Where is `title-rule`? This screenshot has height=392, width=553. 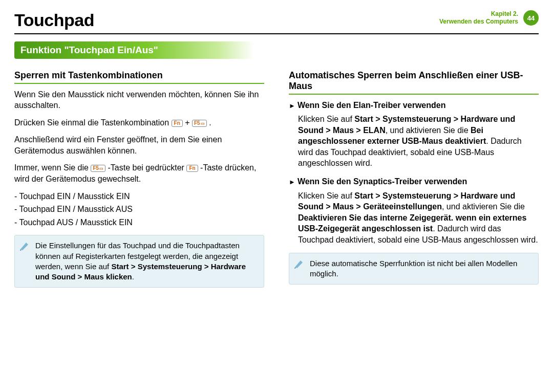
title-rule is located at coordinates (276, 34).